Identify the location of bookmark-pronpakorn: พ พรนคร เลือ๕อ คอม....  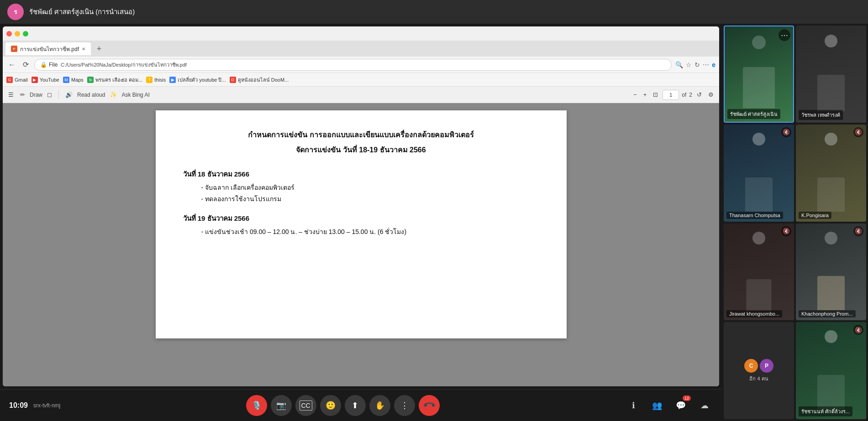
(115, 80).